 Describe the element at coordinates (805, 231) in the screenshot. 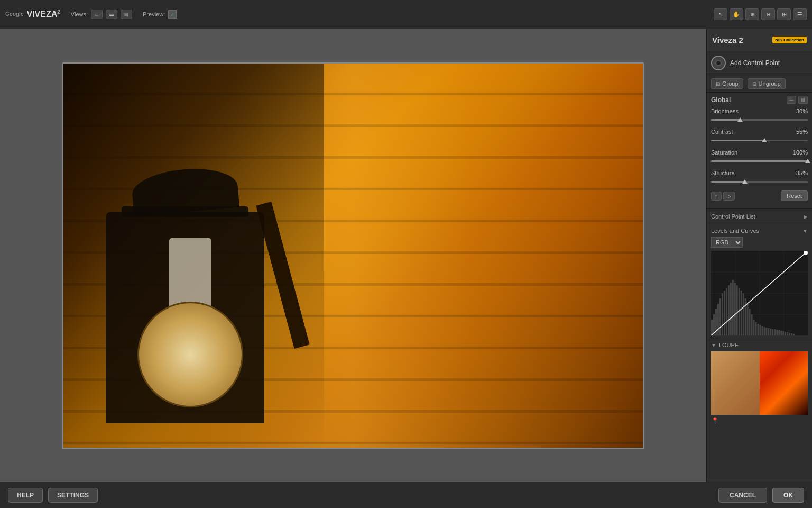

I see `curves-arrow: ▼` at that location.